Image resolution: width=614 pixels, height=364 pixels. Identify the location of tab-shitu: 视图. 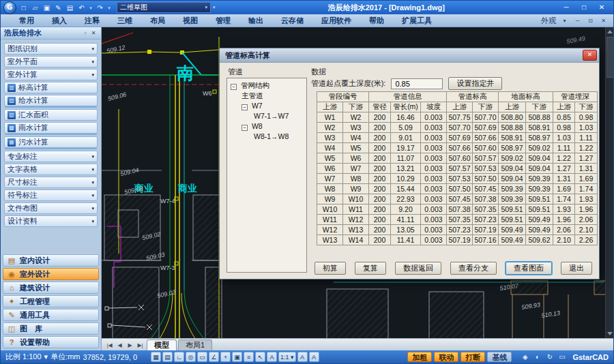
(190, 20).